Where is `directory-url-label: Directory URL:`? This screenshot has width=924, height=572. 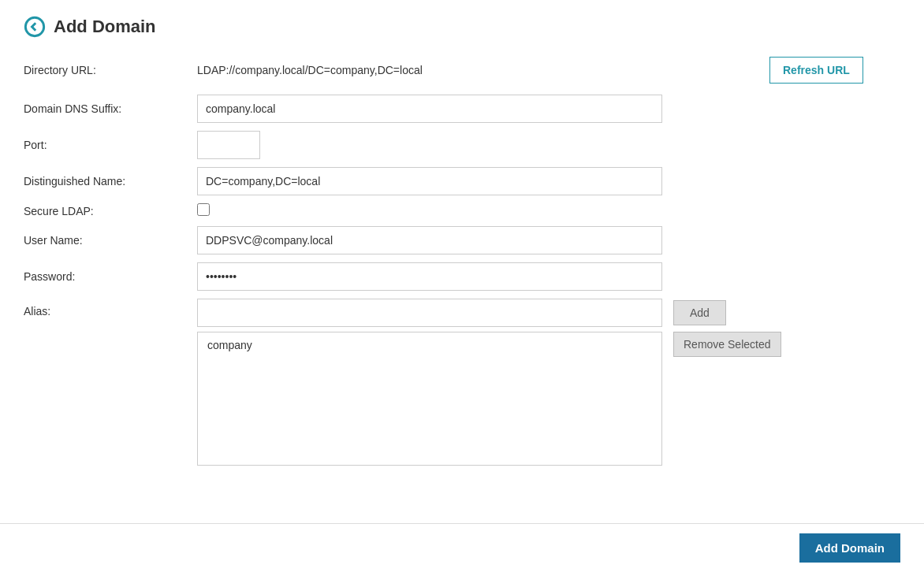 directory-url-label: Directory URL: is located at coordinates (110, 70).